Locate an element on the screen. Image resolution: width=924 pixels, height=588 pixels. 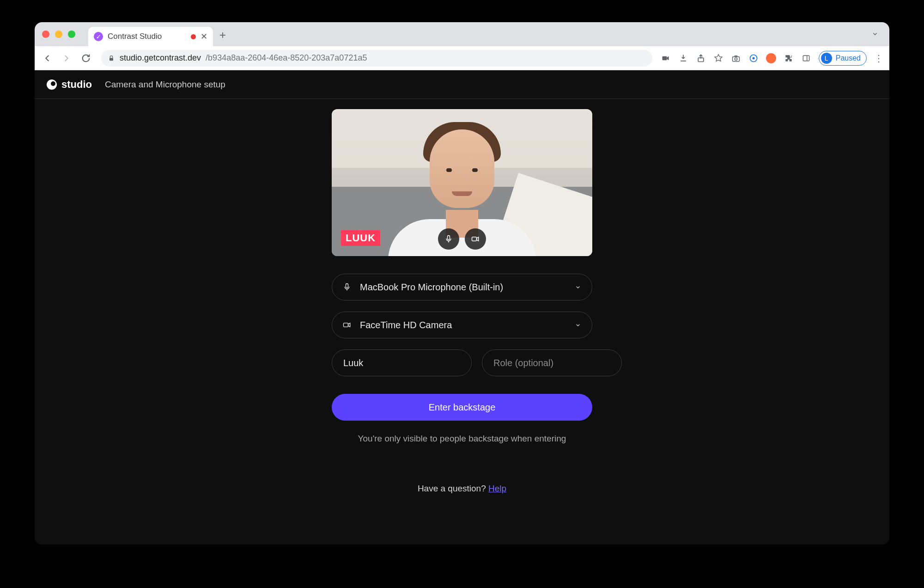
url-host: studio.getcontrast.dev is located at coordinates (160, 58).